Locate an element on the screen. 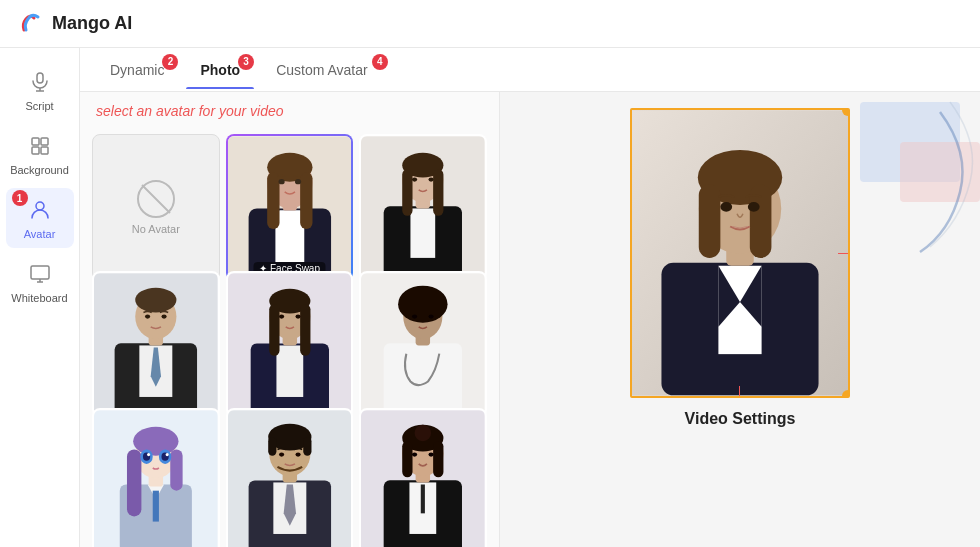 The image size is (980, 547). avatar-cell-no-avatar: No Avatar is located at coordinates (156, 208).